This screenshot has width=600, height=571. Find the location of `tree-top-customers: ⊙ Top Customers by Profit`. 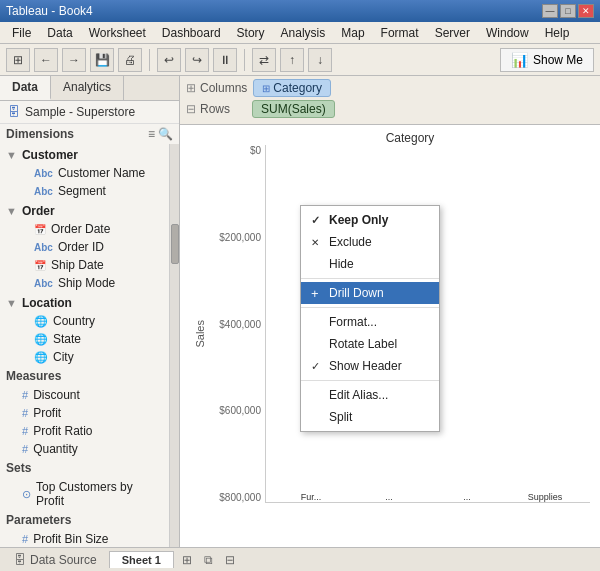

tree-top-customers: ⊙ Top Customers by Profit is located at coordinates (84, 494).